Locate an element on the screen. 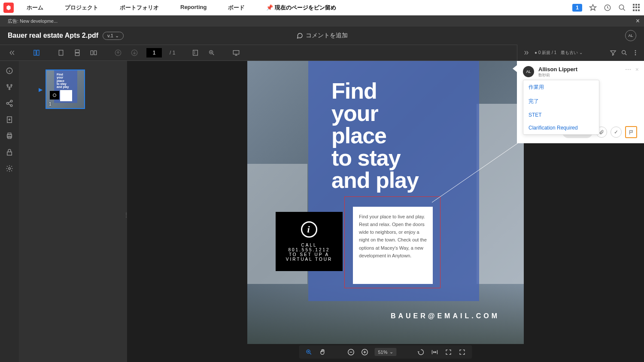  nav-home: ホーム is located at coordinates (35, 8).